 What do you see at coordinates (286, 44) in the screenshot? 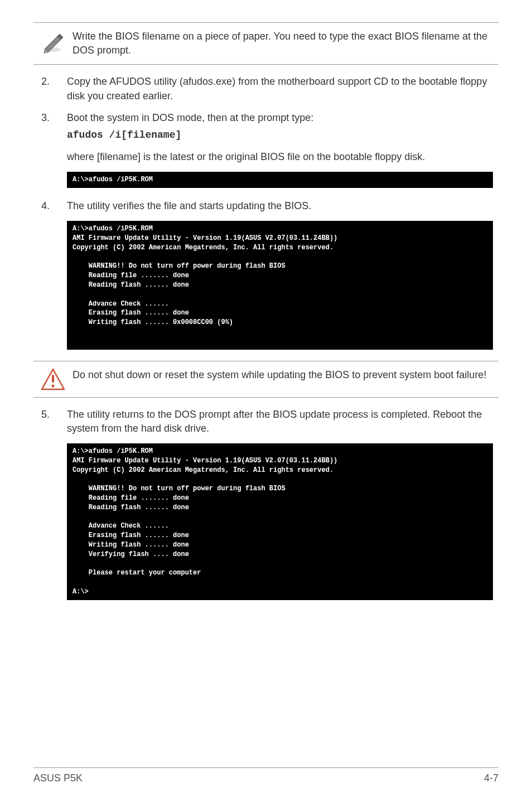
I see `note-text-1: Write the BIOS filename on a piece of pa…` at bounding box center [286, 44].